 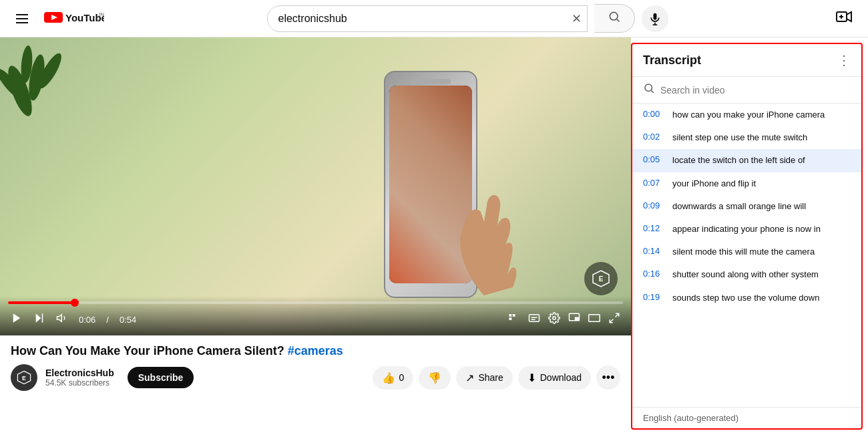 I want to click on create-button, so click(x=844, y=19).